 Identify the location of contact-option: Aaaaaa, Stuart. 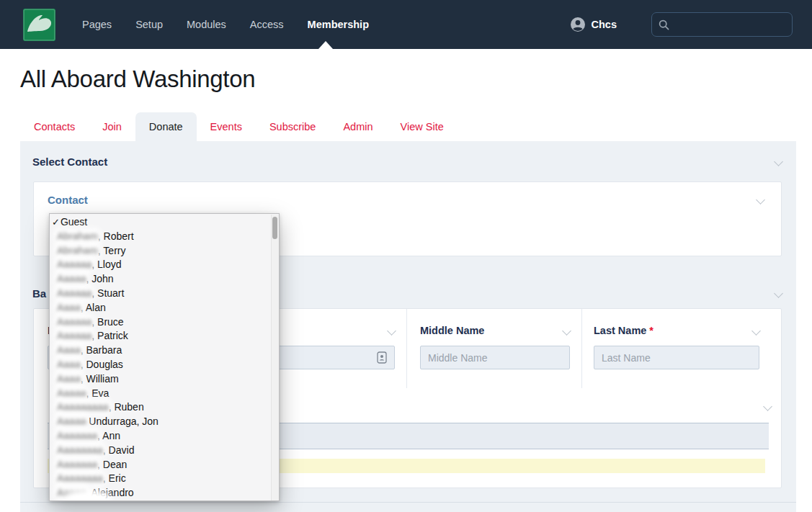
(164, 294).